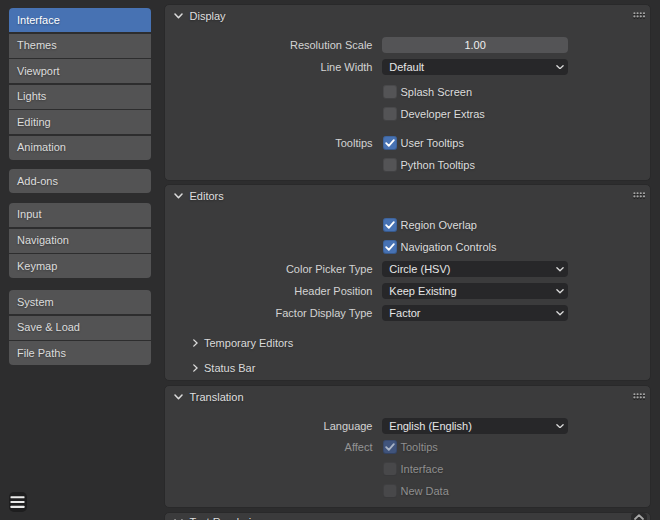 The image size is (660, 520). Describe the element at coordinates (29, 216) in the screenshot. I see `sidebar-item-label: Input` at that location.